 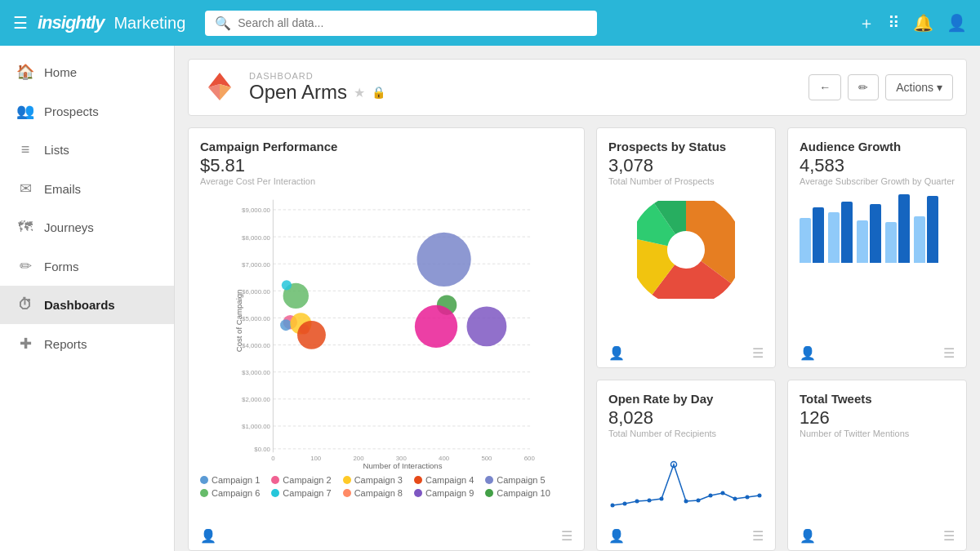 I want to click on audience-list-icon: ☰, so click(x=949, y=353).